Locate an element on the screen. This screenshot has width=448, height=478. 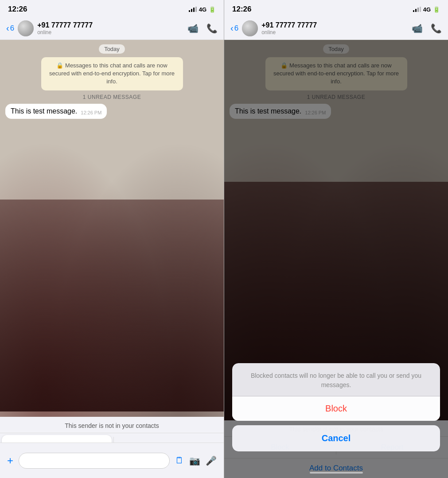
left-encryption-notice: 🔒 Messages to this chat and calls are no… is located at coordinates (112, 74).